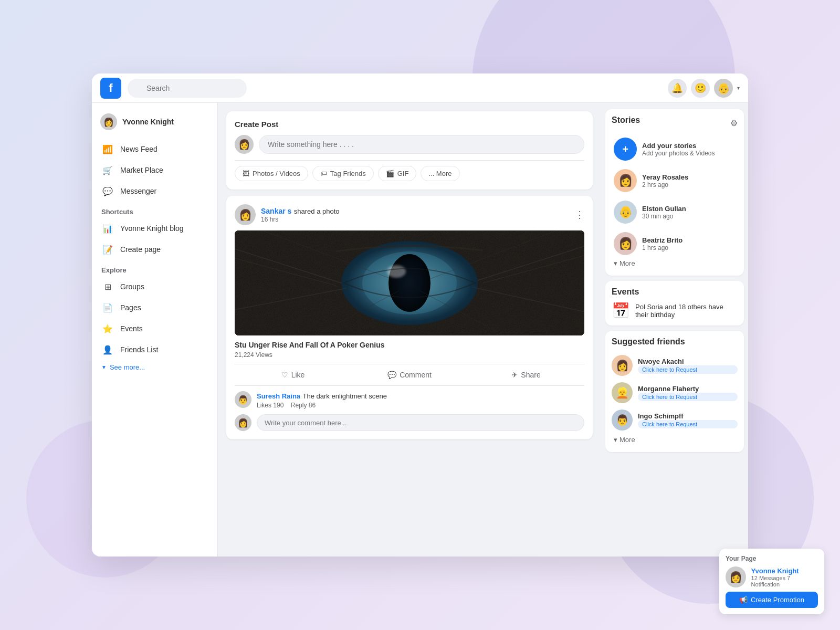  I want to click on stories-settings-button: ⚙, so click(734, 123).